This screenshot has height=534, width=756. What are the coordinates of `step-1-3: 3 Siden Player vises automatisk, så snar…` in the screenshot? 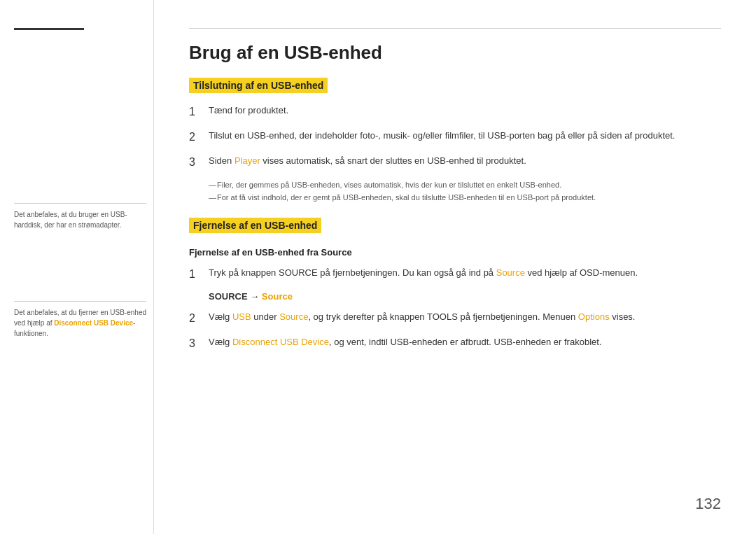 It's located at (455, 162).